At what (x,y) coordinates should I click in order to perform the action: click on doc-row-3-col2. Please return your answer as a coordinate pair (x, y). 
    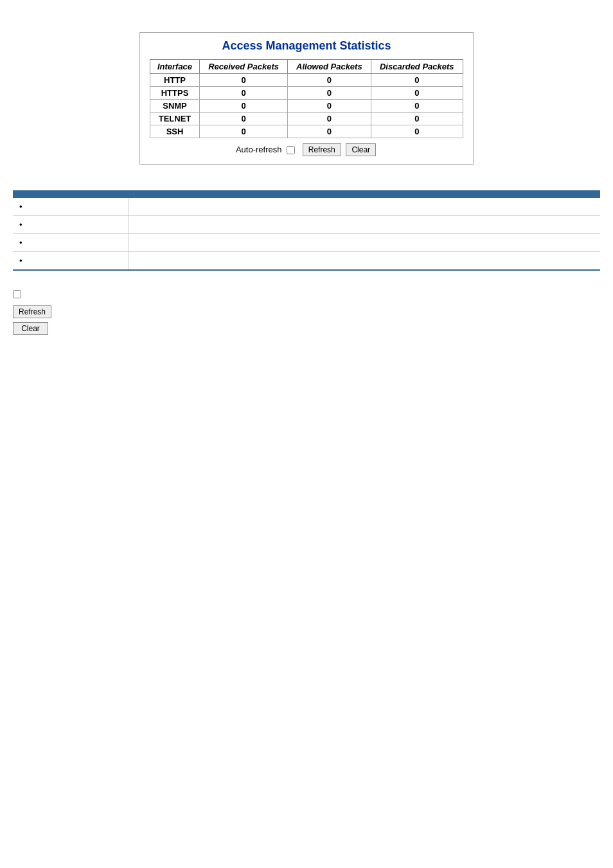
    Looking at the image, I should click on (364, 243).